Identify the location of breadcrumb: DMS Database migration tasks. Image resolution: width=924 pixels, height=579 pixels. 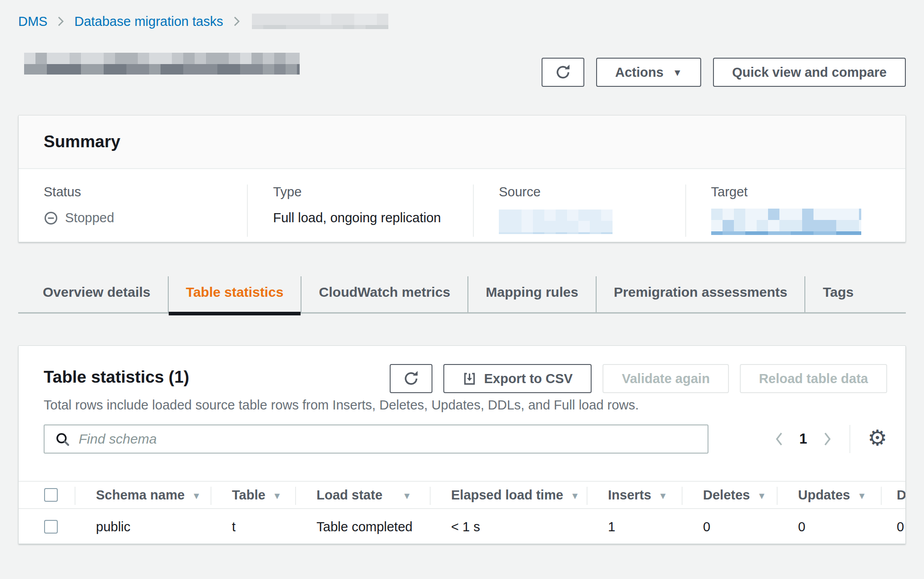
(203, 21).